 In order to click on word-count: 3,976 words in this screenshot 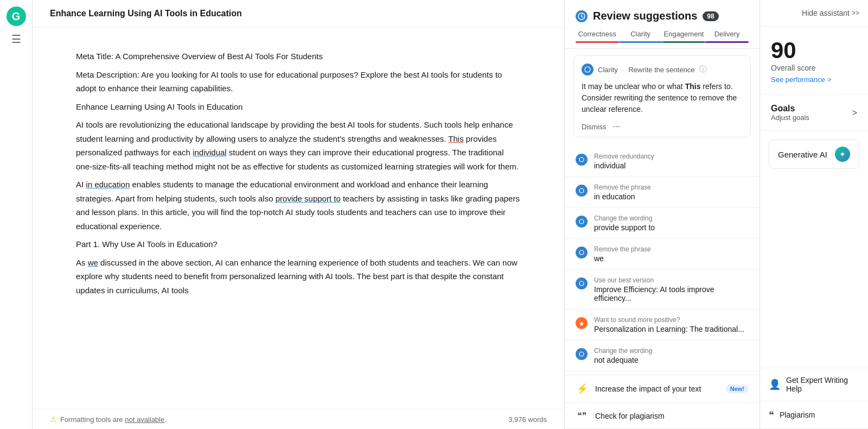, I will do `click(527, 419)`.